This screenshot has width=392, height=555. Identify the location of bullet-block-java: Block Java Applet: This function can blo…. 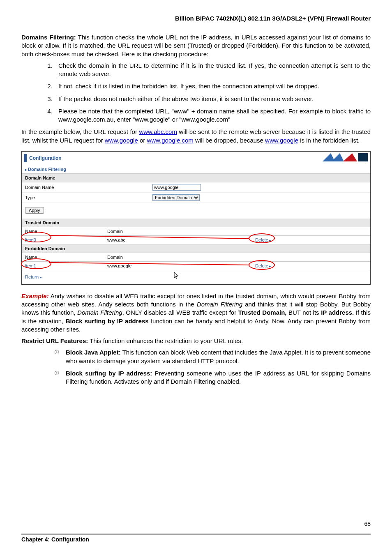
(212, 357).